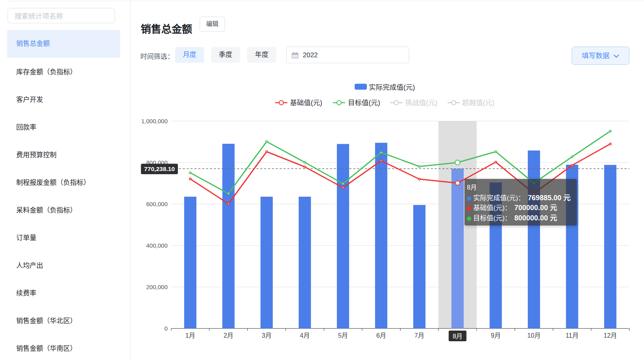 This screenshot has width=644, height=361. Describe the element at coordinates (572, 336) in the screenshot. I see `svg-text: 11月` at that location.